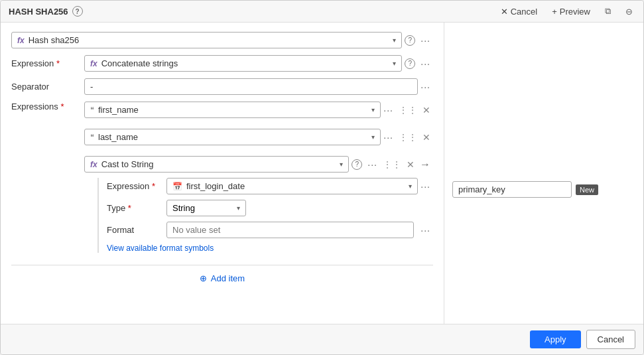  What do you see at coordinates (290, 230) in the screenshot?
I see `nested-format-input` at bounding box center [290, 230].